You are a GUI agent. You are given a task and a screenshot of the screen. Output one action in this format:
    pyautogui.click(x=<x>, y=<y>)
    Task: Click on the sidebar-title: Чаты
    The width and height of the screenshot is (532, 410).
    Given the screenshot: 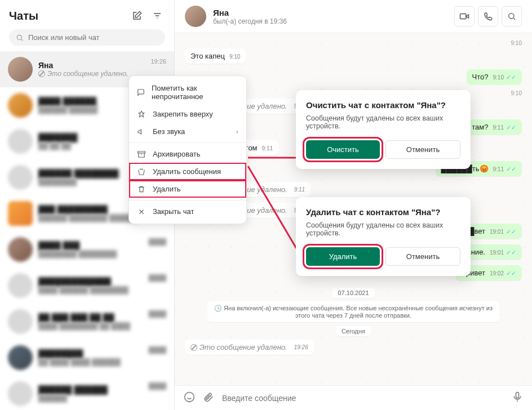 What is the action you would take?
    pyautogui.click(x=66, y=16)
    